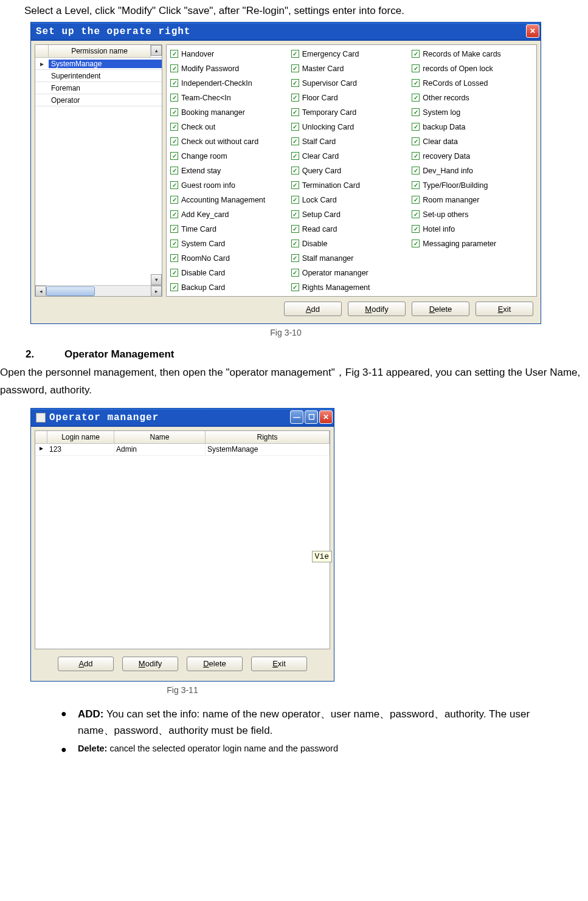  I want to click on permission-item: ✓Clear Card, so click(351, 156).